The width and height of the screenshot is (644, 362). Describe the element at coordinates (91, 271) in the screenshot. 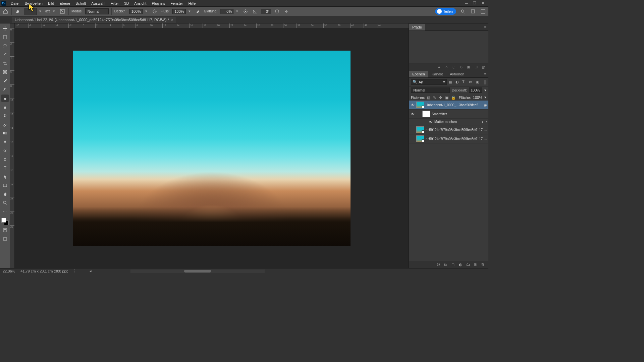

I see `scroll-left-icon: ◂` at that location.